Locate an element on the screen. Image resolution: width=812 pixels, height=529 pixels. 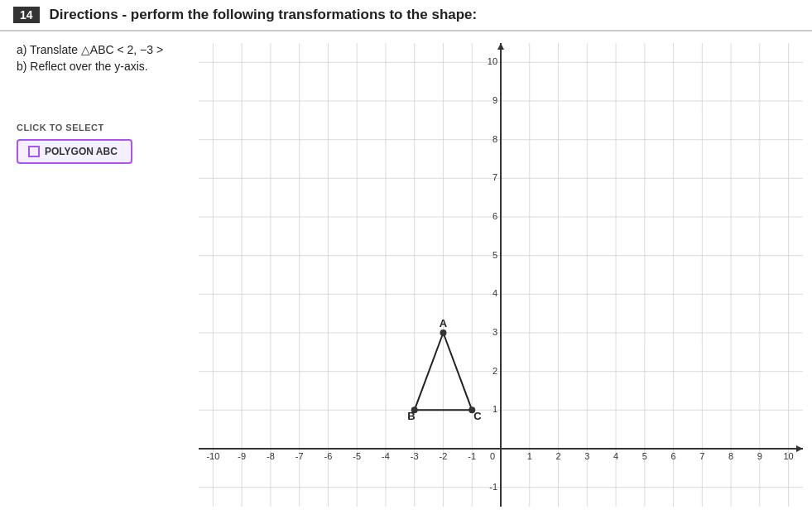
instruction-part-a: a) Translate △ABC < 2, −3 > is located at coordinates (99, 50).